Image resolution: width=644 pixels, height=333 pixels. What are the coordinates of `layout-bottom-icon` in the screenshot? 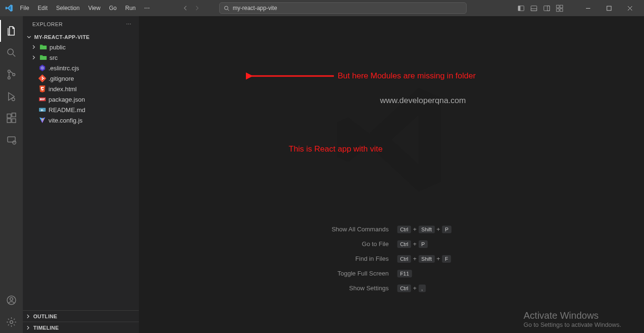 It's located at (534, 9).